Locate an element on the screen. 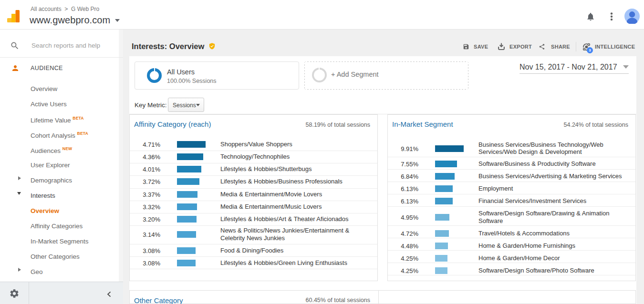 Image resolution: width=644 pixels, height=304 pixels. svg-text: 3 is located at coordinates (590, 51).